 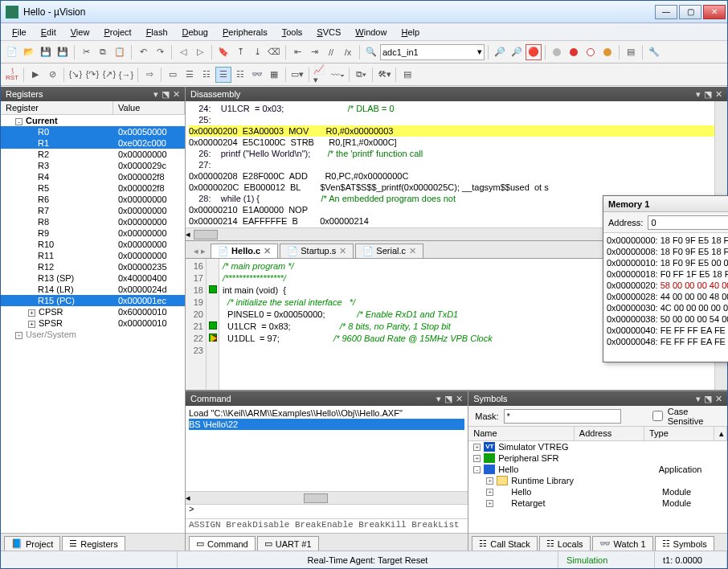 What do you see at coordinates (190, 75) in the screenshot?
I see `disassembly-window-icon: ☰` at bounding box center [190, 75].